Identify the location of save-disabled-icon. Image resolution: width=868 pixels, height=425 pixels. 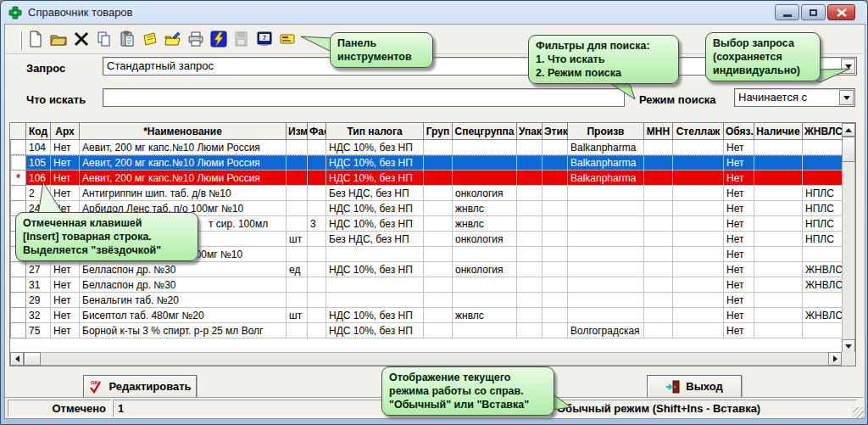
(242, 39).